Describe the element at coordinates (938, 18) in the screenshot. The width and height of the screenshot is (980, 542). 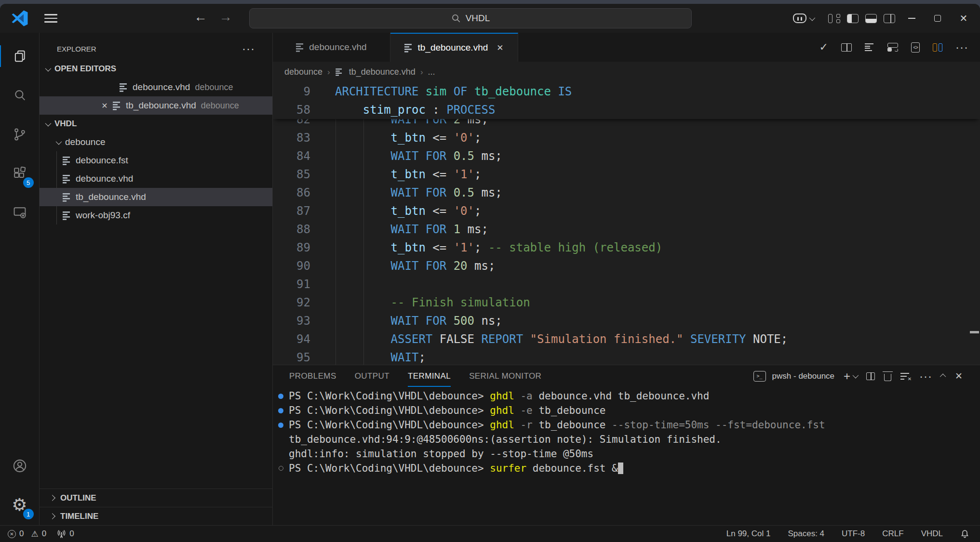
I see `maximize-button` at that location.